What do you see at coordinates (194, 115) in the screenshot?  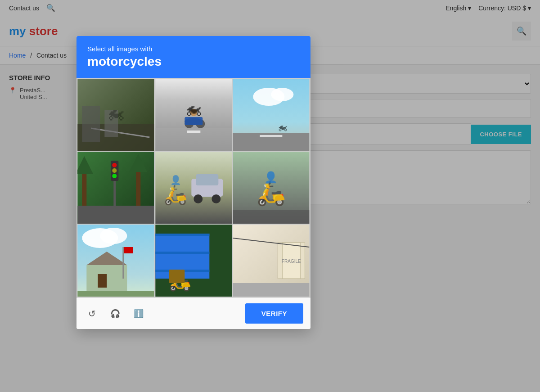 I see `captcha-cell-2: 🏍` at bounding box center [194, 115].